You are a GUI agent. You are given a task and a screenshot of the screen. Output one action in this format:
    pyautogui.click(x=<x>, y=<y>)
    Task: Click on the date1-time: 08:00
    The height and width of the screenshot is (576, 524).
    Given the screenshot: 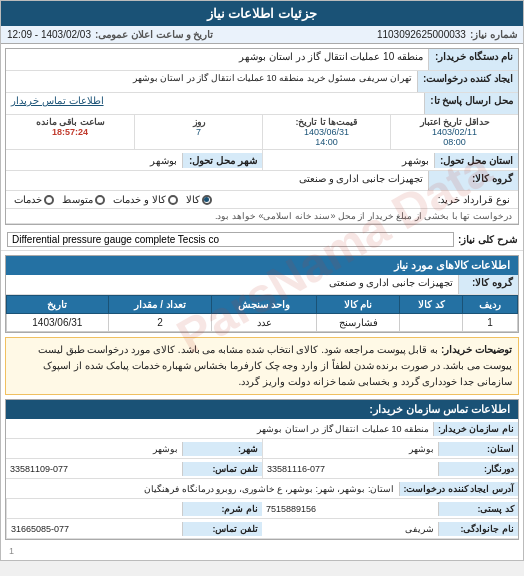 What is the action you would take?
    pyautogui.click(x=454, y=142)
    